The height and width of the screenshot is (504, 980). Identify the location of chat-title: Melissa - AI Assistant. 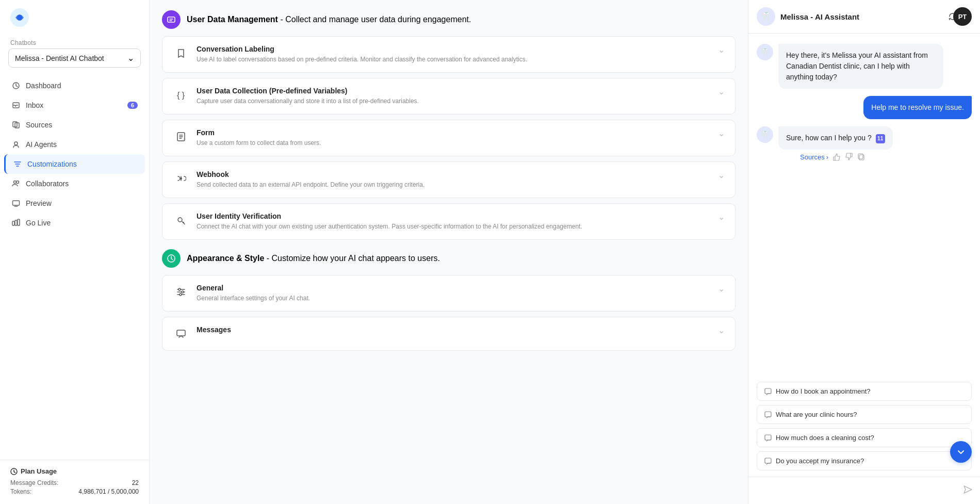
(861, 17).